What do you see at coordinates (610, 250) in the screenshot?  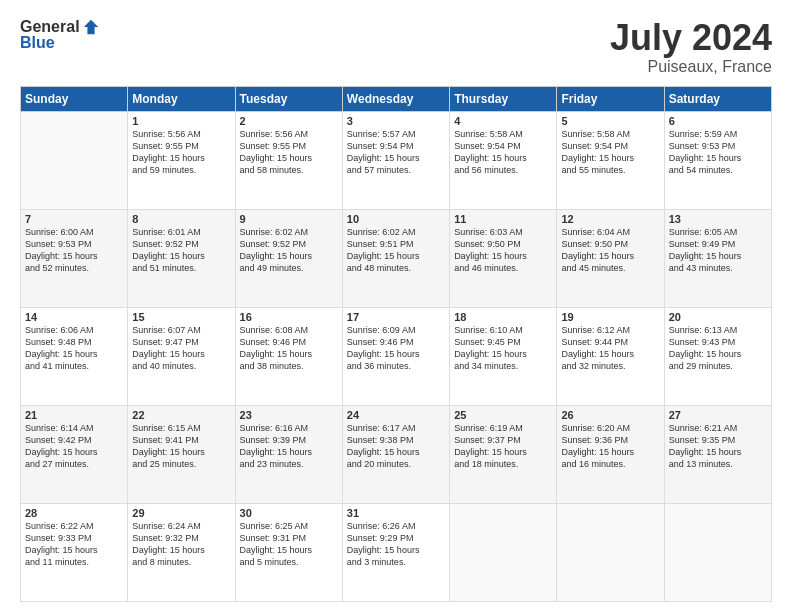 I see `day-info: Sunrise: 6:04 AM Sunset: 9:50 PM Dayligh…` at bounding box center [610, 250].